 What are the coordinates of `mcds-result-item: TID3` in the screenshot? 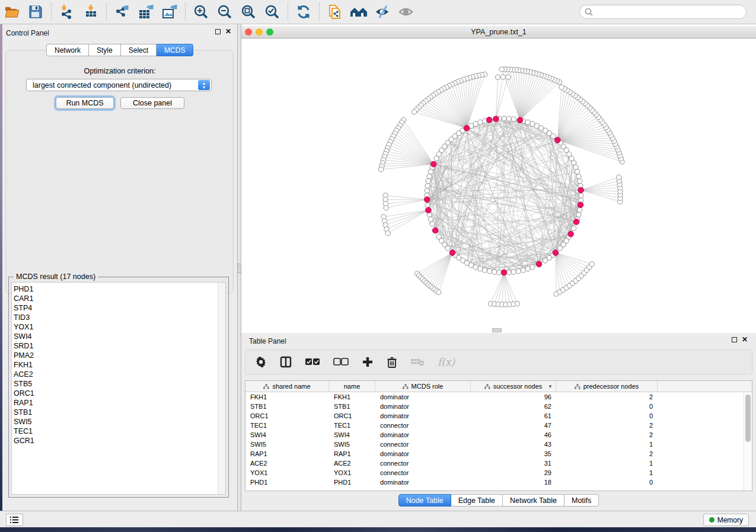 It's located at (120, 318).